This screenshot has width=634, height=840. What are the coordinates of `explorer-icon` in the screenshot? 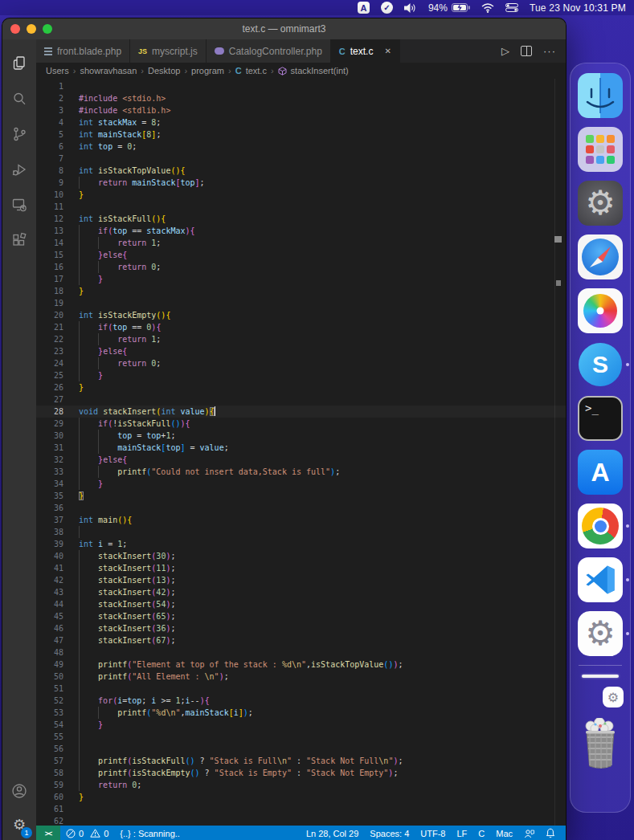 It's located at (19, 63).